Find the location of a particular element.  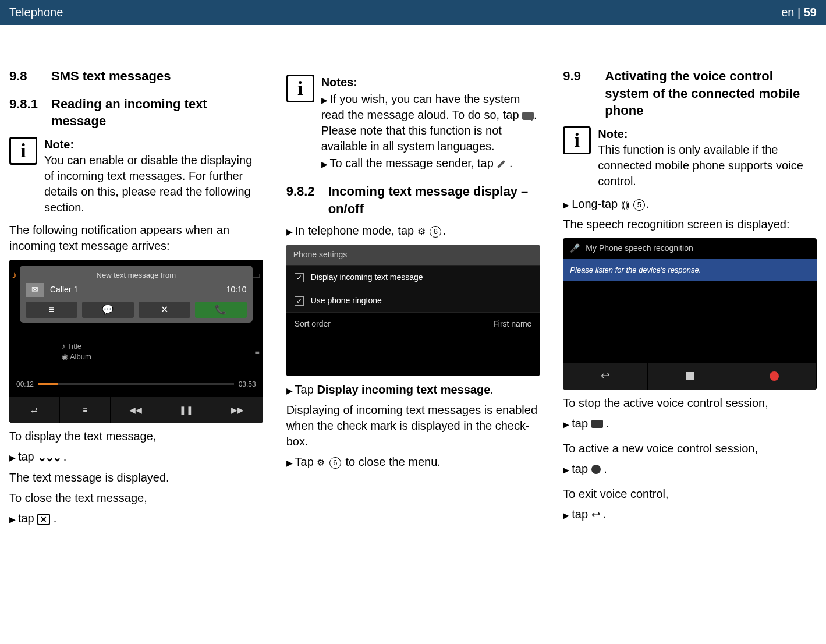

step-close-settings-suf: to close the menu. is located at coordinates (391, 462).